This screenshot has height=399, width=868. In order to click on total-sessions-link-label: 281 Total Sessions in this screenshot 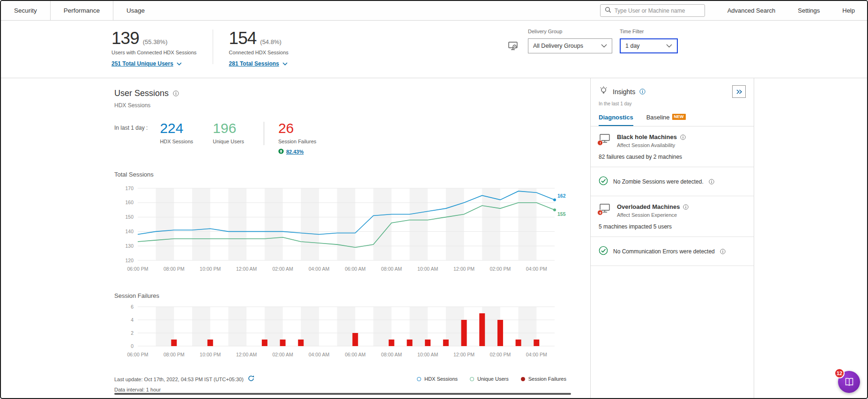, I will do `click(254, 64)`.